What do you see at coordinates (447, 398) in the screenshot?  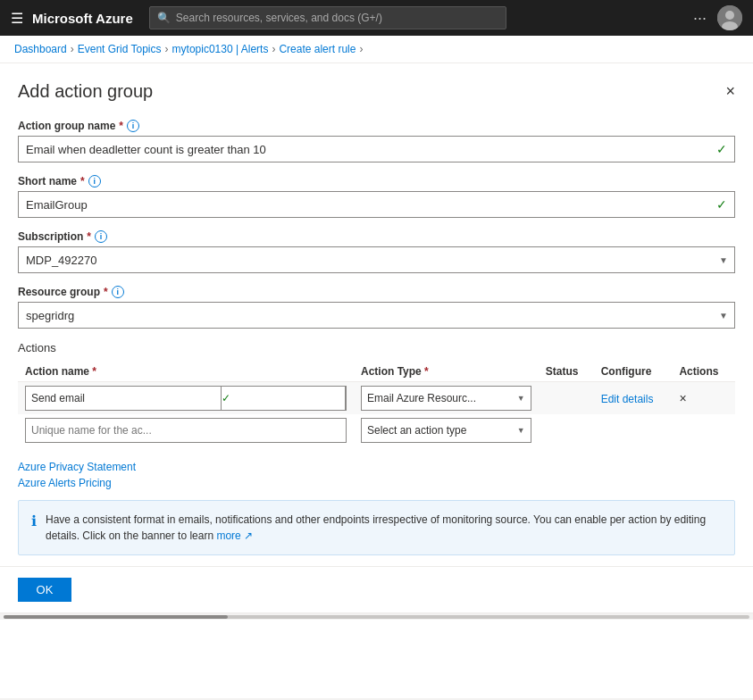 I see `action-type-select-1: Email Azure Resourc...` at bounding box center [447, 398].